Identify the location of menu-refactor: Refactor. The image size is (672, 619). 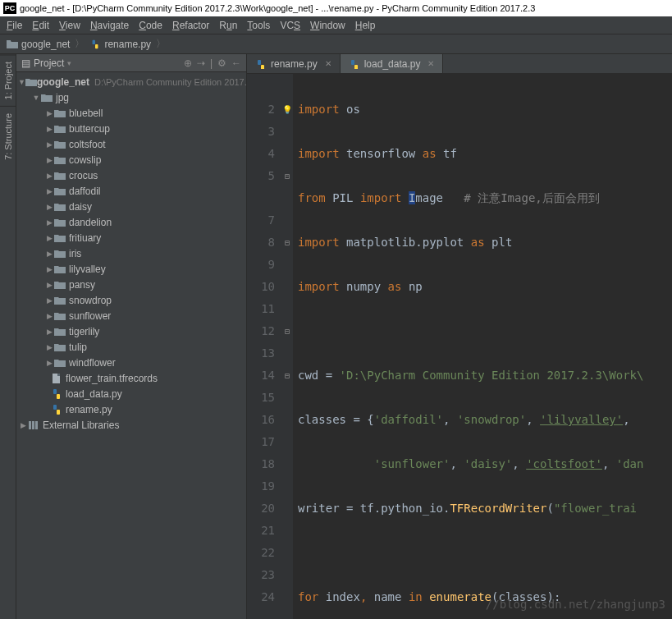
(190, 25).